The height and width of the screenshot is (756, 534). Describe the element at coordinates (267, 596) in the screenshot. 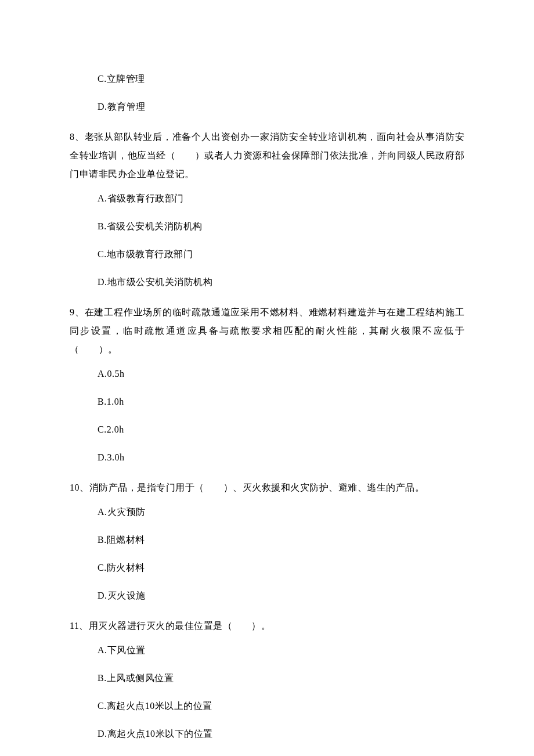

I see `option-item: D.灭火设施` at that location.